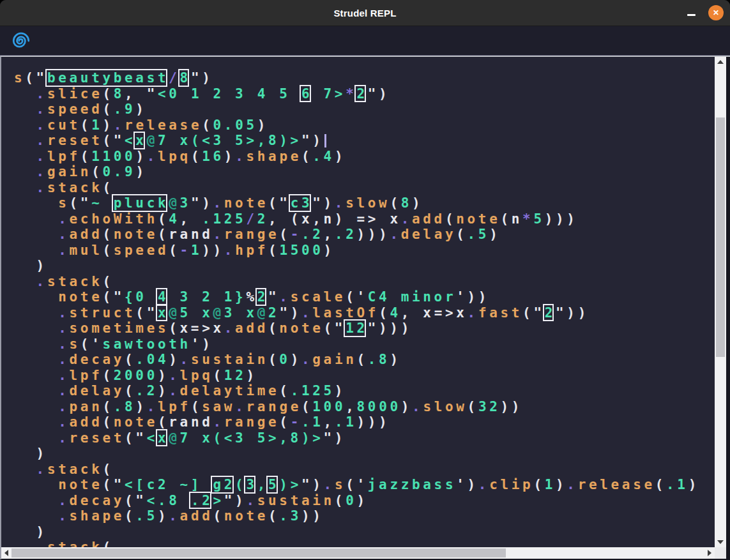 This screenshot has width=730, height=560. Describe the element at coordinates (364, 328) in the screenshot. I see `code-line: .sometimes(x=>x.add(note("12")))` at that location.